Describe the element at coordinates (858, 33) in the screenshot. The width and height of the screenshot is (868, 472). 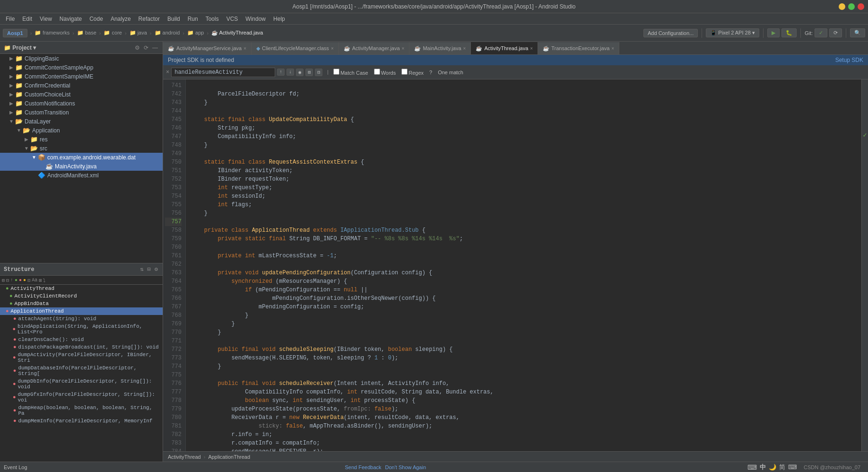
I see `search-everywhere-button: 🔍` at that location.